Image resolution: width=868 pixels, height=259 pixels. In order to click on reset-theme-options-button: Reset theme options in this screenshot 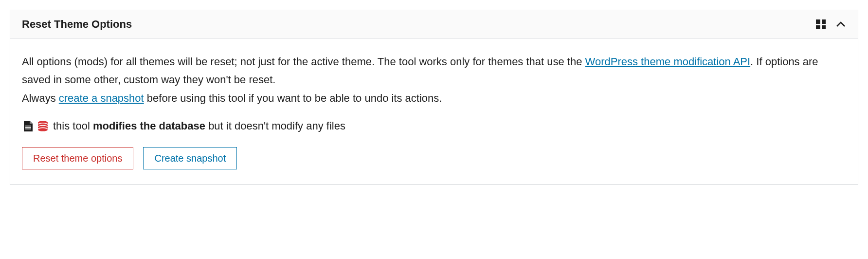, I will do `click(78, 158)`.